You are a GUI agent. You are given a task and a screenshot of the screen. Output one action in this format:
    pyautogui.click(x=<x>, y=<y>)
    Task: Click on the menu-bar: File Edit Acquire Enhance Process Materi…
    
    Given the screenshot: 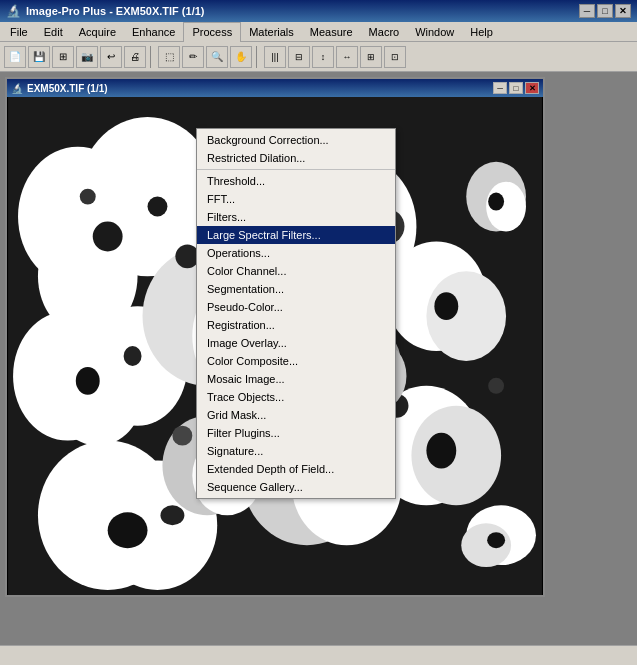 What is the action you would take?
    pyautogui.click(x=318, y=32)
    